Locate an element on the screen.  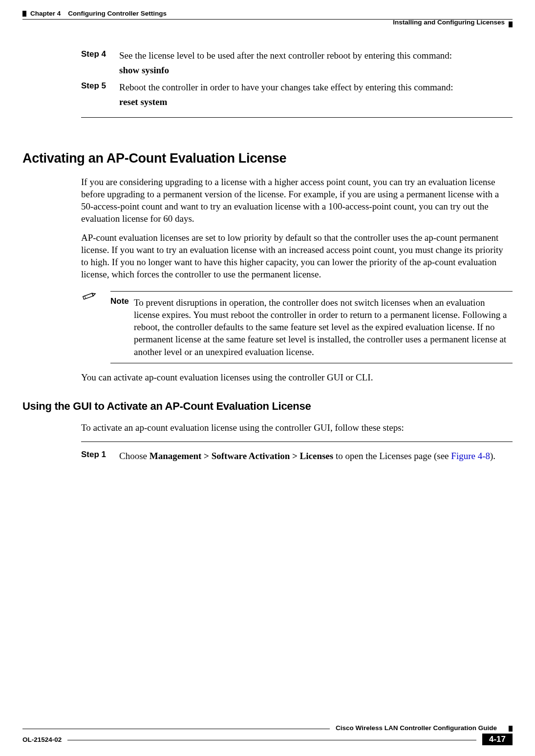
note-top-rule is located at coordinates (312, 291).